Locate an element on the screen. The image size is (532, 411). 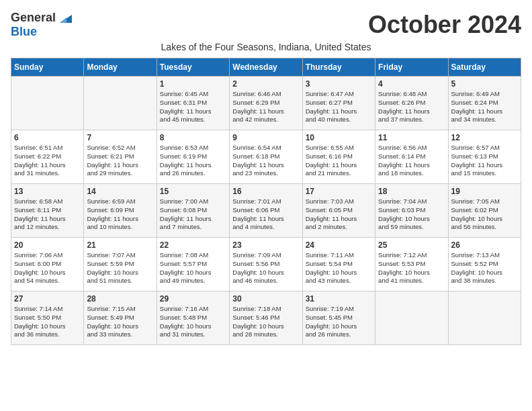
cell-info: and 12 minutes. is located at coordinates (47, 227).